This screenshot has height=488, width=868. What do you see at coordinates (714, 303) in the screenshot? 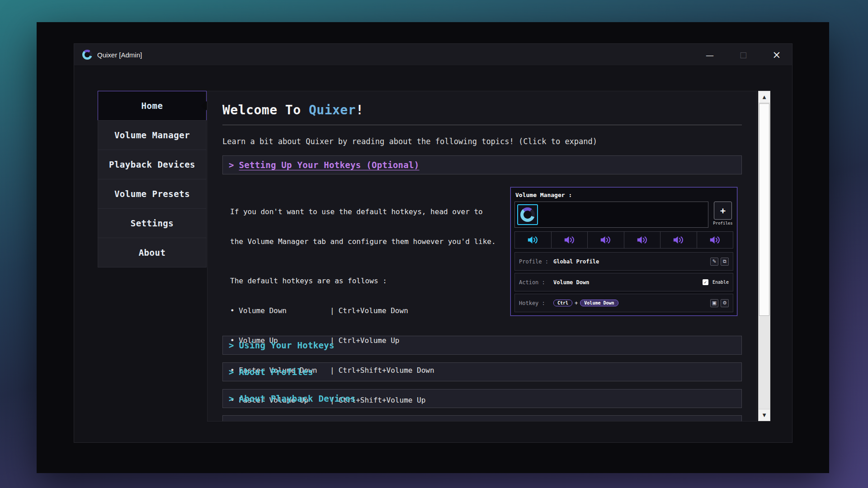
I see `keybind-icon: ▣` at bounding box center [714, 303].